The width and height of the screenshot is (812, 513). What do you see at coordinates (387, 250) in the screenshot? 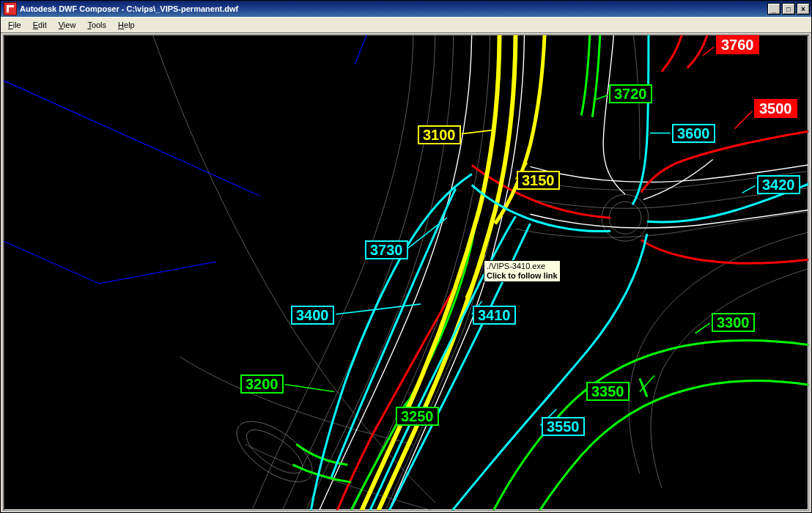
I see `route-label-3730: 3730` at bounding box center [387, 250].